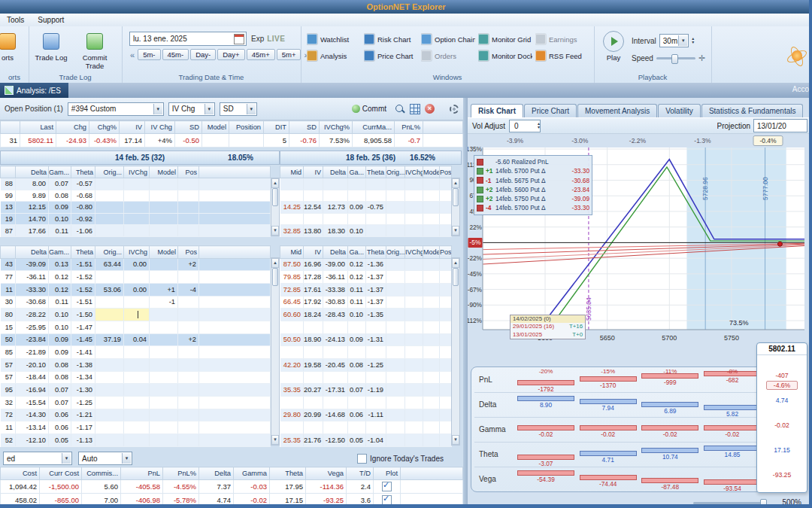 The height and width of the screenshot is (508, 812). What do you see at coordinates (8, 352) in the screenshot?
I see `chain-cell: 85` at bounding box center [8, 352].